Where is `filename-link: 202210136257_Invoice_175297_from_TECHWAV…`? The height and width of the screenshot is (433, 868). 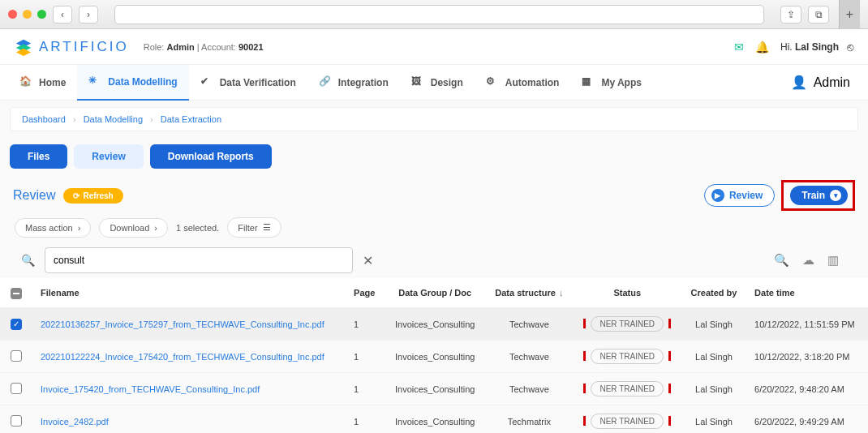 filename-link: 202210136257_Invoice_175297_from_TECHWAV… is located at coordinates (183, 324).